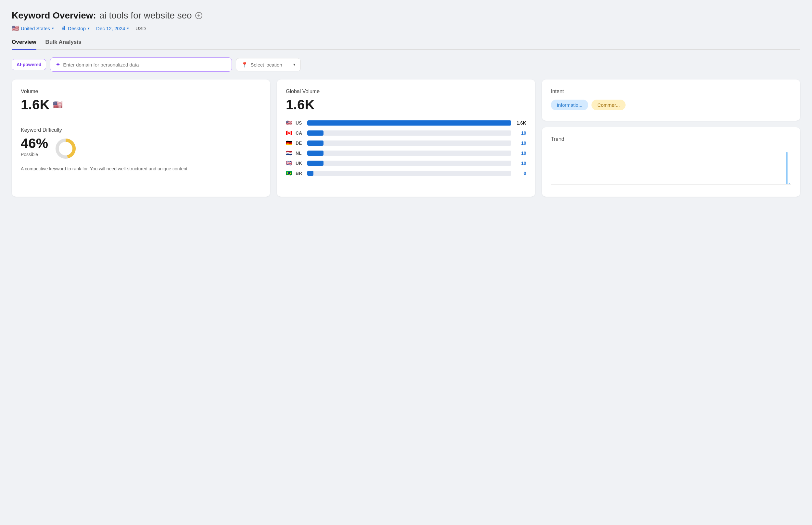 Image resolution: width=812 pixels, height=525 pixels. What do you see at coordinates (141, 105) in the screenshot?
I see `volume-value: 1.6K 🇺🇸` at bounding box center [141, 105].